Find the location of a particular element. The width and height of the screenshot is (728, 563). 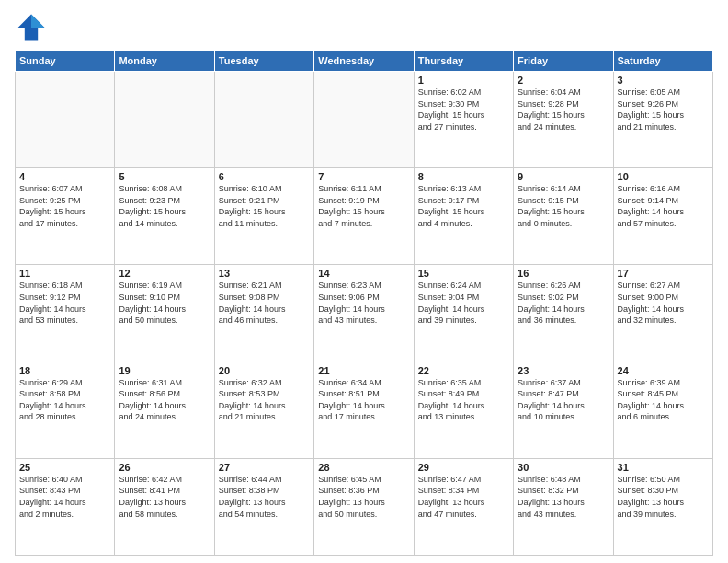

calendar-cell: 26Sunrise: 6:42 AM Sunset: 8:41 PM Dayli… is located at coordinates (165, 506).